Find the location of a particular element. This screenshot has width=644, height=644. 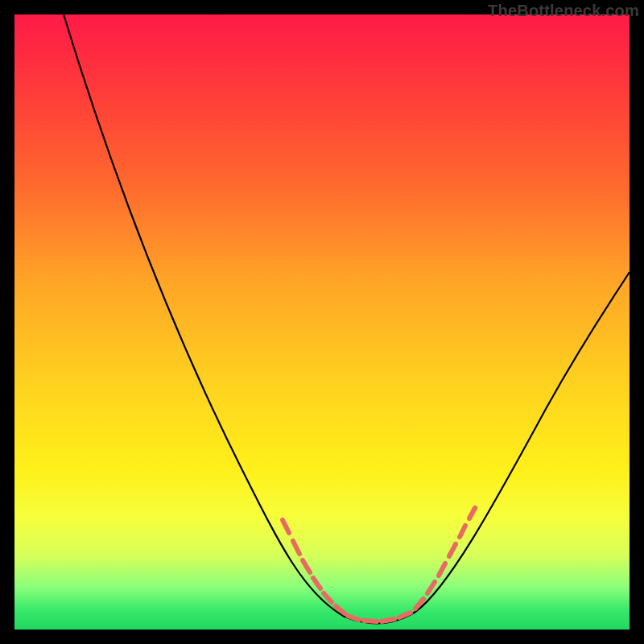

watermark-text: TheBottleneck.com is located at coordinates (564, 11).